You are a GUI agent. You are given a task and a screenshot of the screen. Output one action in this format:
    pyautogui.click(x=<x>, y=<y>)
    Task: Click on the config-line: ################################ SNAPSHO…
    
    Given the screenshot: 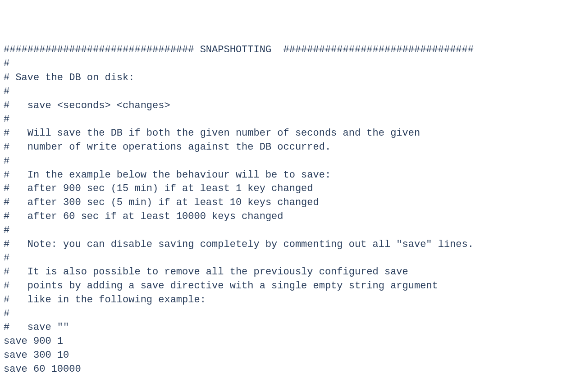 What is the action you would take?
    pyautogui.click(x=292, y=50)
    